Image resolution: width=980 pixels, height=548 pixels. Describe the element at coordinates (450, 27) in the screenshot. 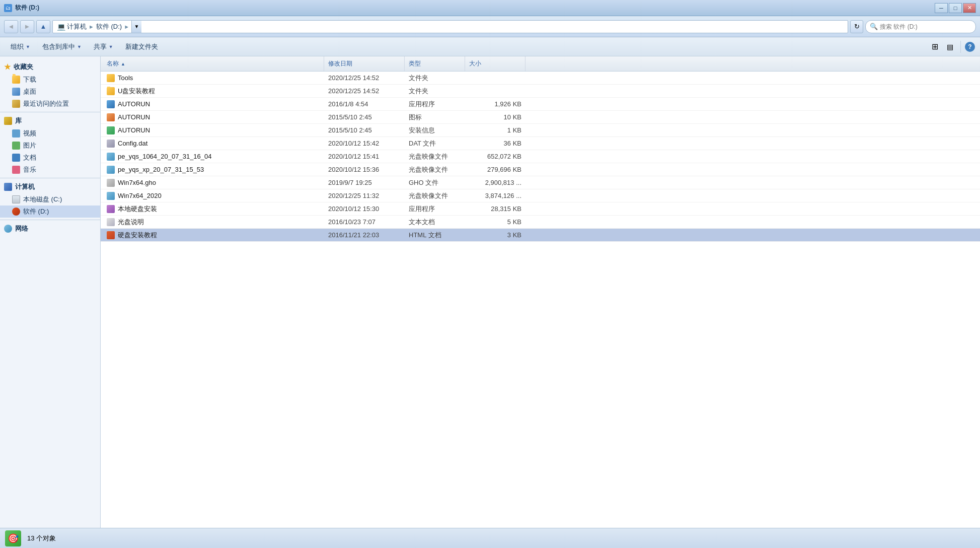

I see `address-box: 💻 计算机 ► 软件 (D:) ► ▼` at that location.